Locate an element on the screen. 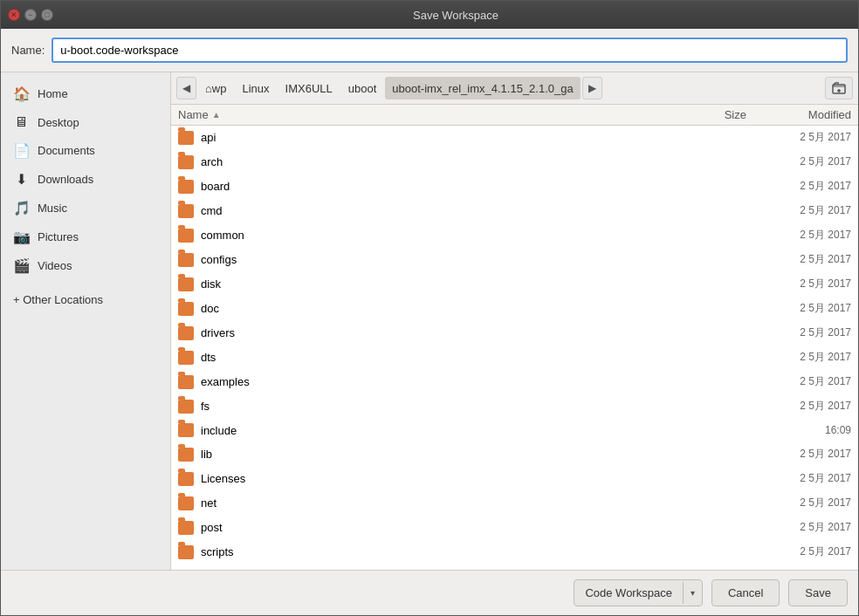 This screenshot has height=616, width=859. column-size: Size is located at coordinates (711, 115).